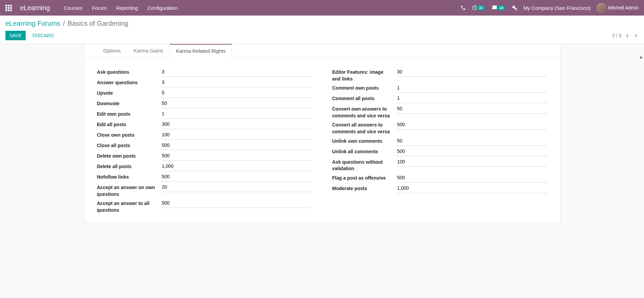  I want to click on field-label: Nofollow links, so click(129, 176).